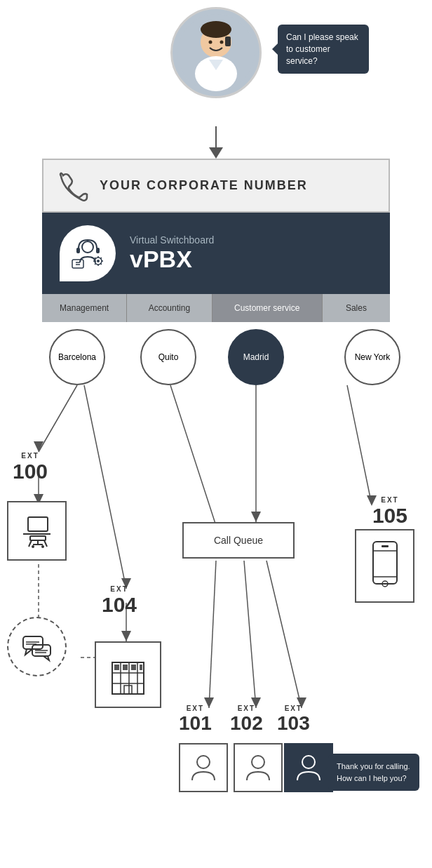 Image resolution: width=432 pixels, height=868 pixels. Describe the element at coordinates (216, 53) in the screenshot. I see `person-svg` at that location.